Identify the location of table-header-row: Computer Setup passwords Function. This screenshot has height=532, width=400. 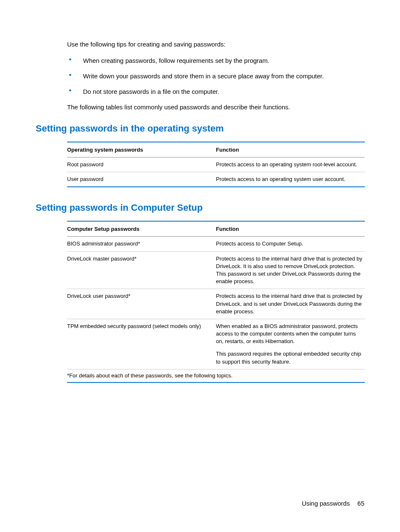
(216, 229).